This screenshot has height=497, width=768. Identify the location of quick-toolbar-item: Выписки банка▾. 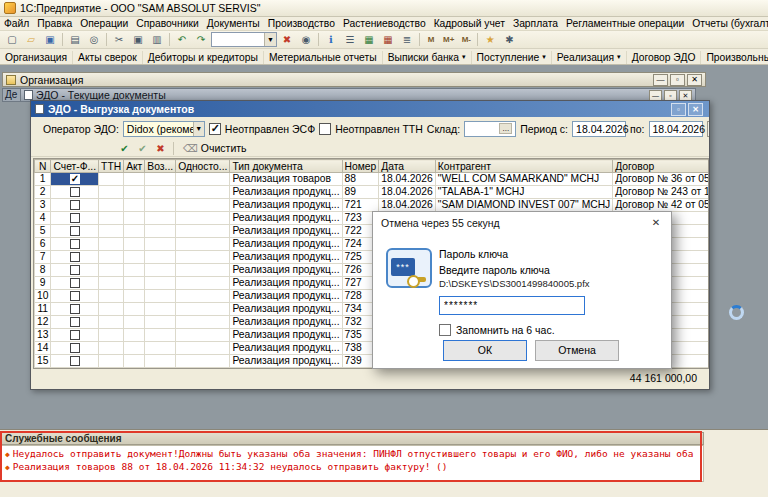
(428, 58).